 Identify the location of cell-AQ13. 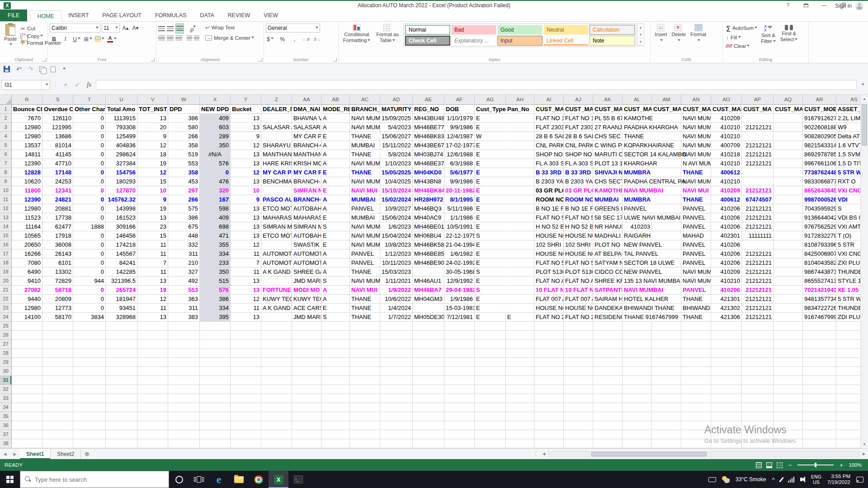
(788, 218).